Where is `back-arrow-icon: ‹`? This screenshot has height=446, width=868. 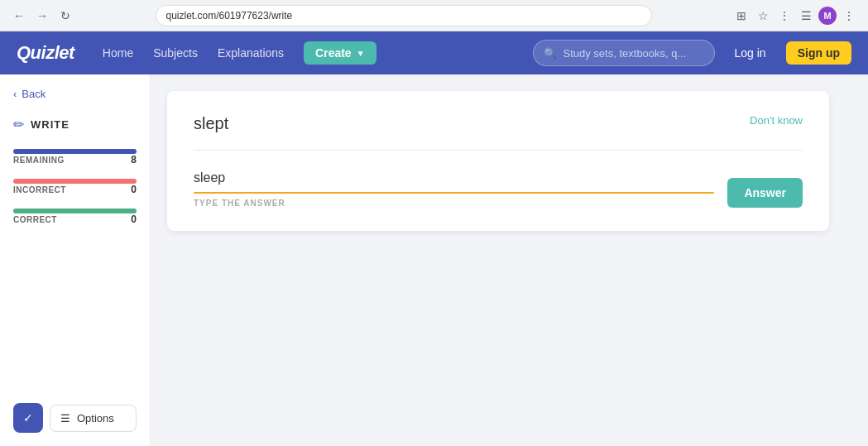 back-arrow-icon: ‹ is located at coordinates (15, 94).